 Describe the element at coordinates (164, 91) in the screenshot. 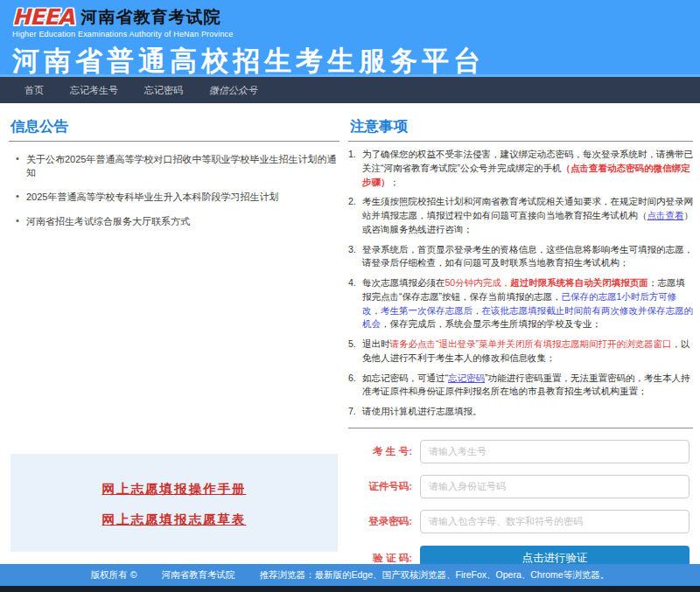

I see `nav-item-forgot-password: 忘记密码` at that location.